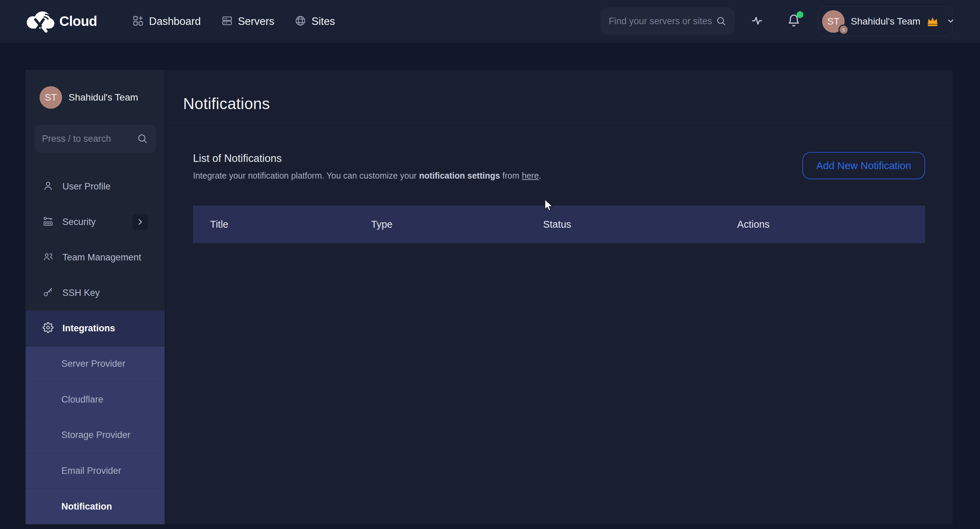 This screenshot has width=980, height=529. I want to click on dashboard-icon, so click(138, 21).